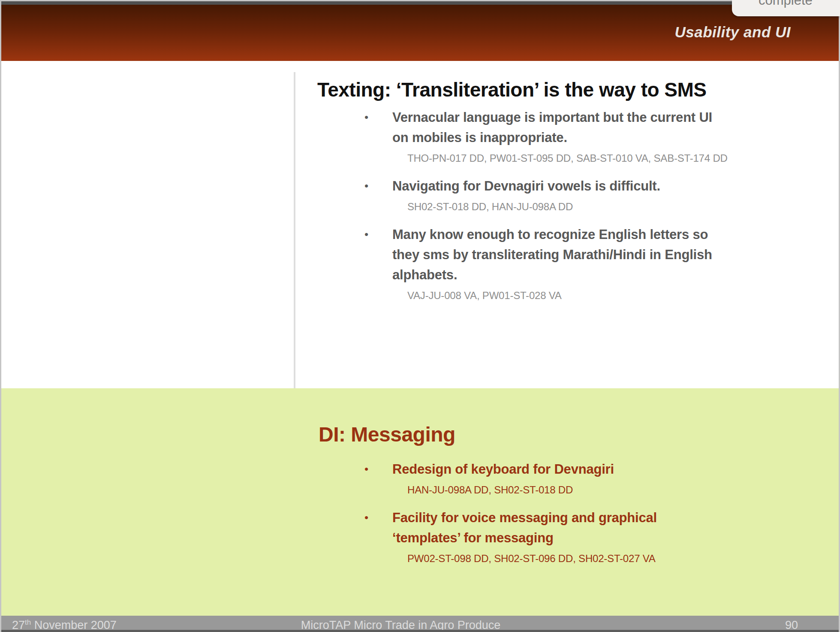 This screenshot has height=632, width=840. What do you see at coordinates (592, 483) in the screenshot?
I see `bullet-item: • Redesign of keyboard for Devnagiri HAN…` at bounding box center [592, 483].